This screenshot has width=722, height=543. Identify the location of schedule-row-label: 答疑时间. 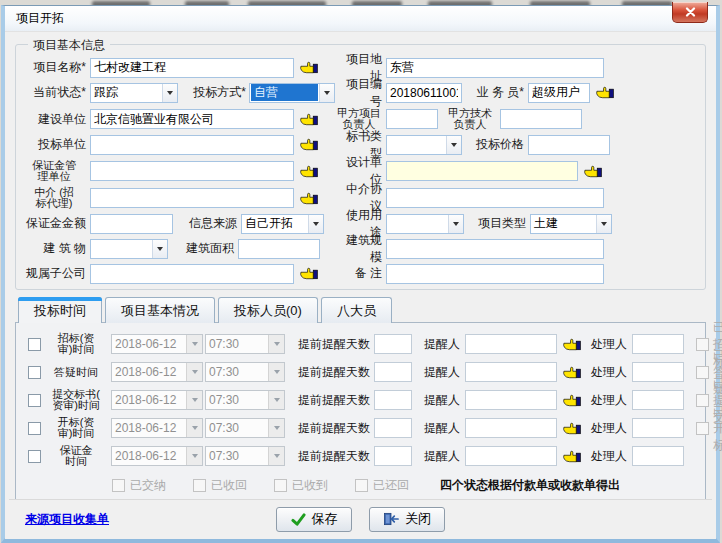
(76, 372).